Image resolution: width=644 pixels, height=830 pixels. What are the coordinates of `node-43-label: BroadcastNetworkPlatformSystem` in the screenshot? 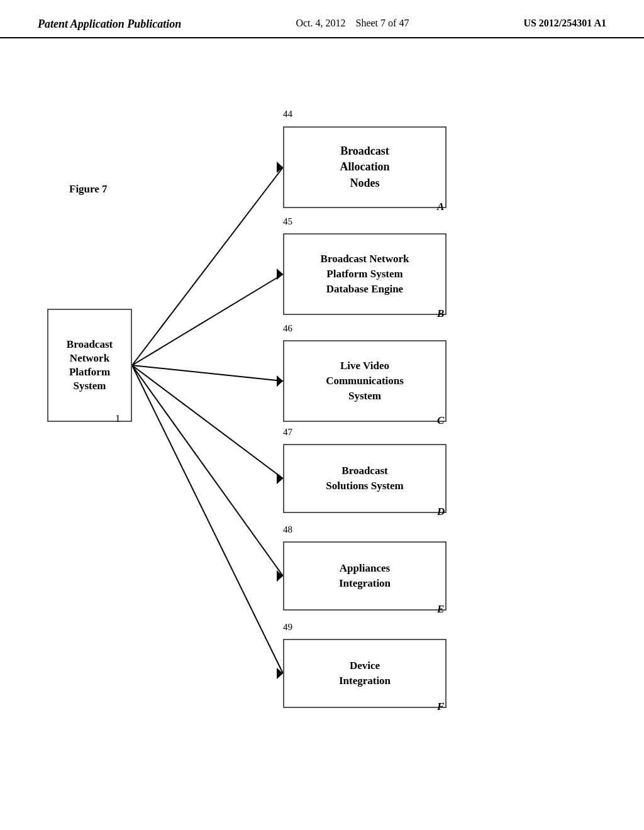 It's located at (89, 365).